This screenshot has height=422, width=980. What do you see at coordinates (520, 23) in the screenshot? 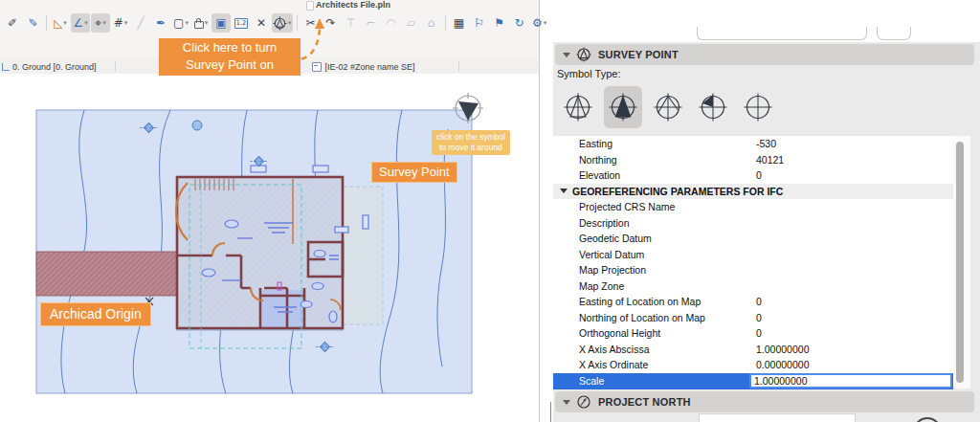
I see `update-model-icon: ↻` at bounding box center [520, 23].